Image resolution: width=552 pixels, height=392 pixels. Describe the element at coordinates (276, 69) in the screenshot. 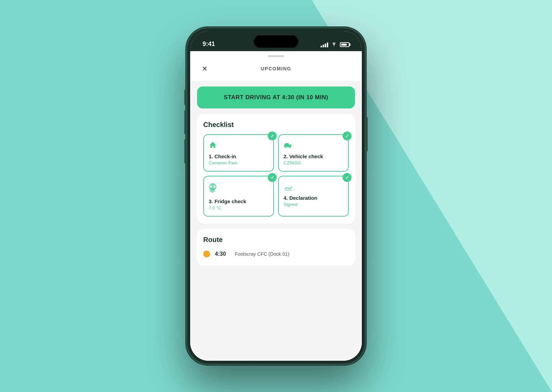

I see `sheet-title: UPCOMING` at that location.